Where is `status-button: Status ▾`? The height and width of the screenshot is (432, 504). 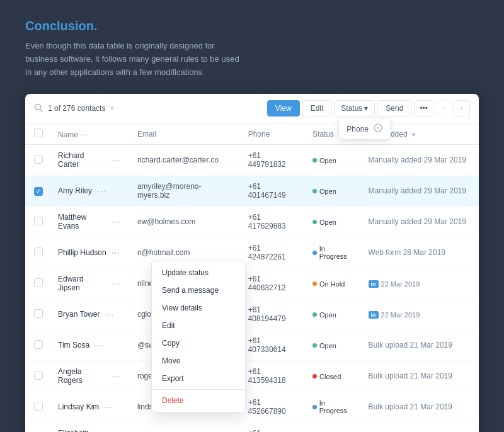
status-button: Status ▾ is located at coordinates (354, 108).